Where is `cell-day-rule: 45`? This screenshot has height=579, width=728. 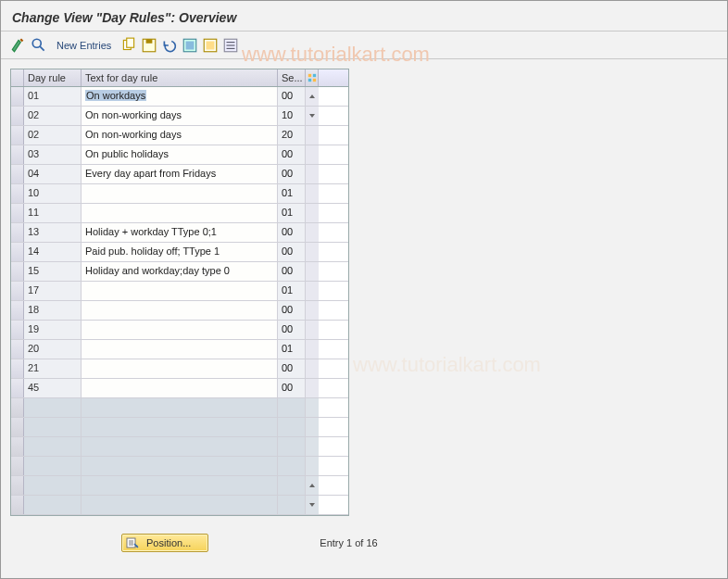 cell-day-rule: 45 is located at coordinates (53, 388).